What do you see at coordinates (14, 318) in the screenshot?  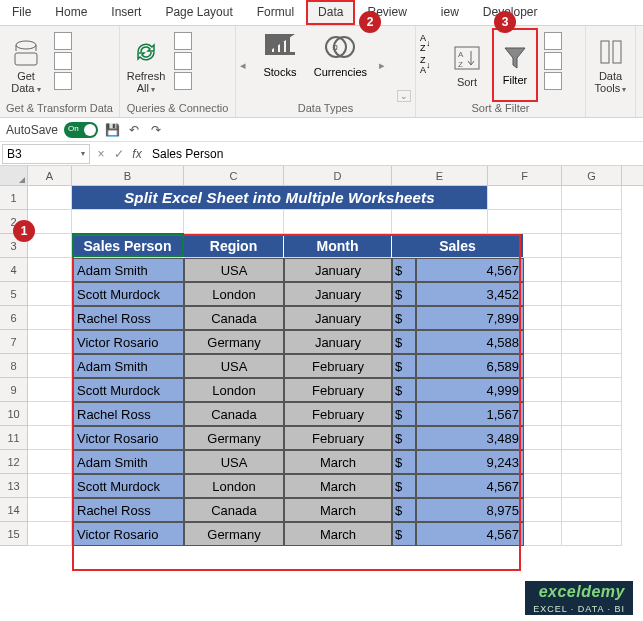 I see `row-header: 6` at bounding box center [14, 318].